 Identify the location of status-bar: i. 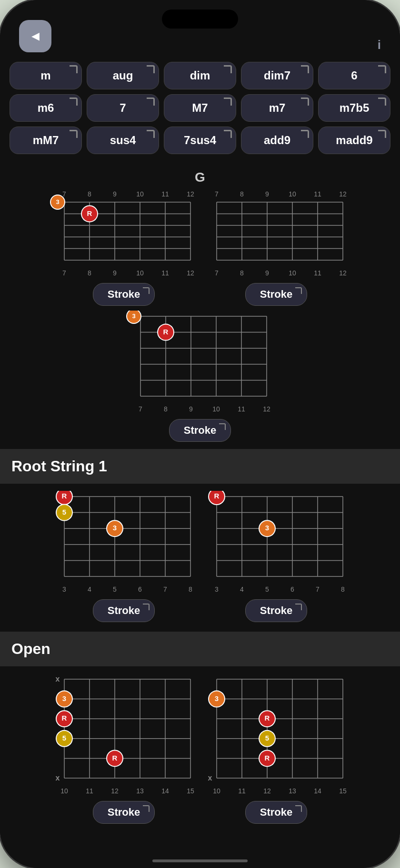
(200, 29).